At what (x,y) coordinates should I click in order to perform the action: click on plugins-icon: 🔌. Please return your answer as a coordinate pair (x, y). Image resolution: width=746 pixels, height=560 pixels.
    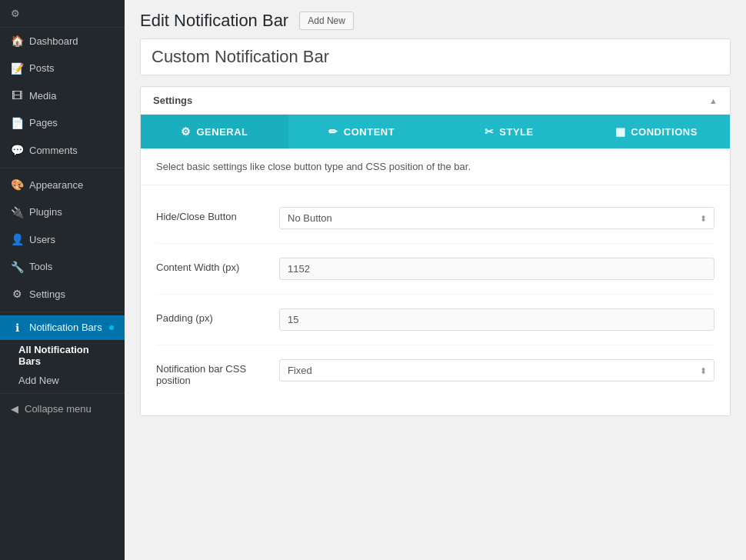
    Looking at the image, I should click on (17, 213).